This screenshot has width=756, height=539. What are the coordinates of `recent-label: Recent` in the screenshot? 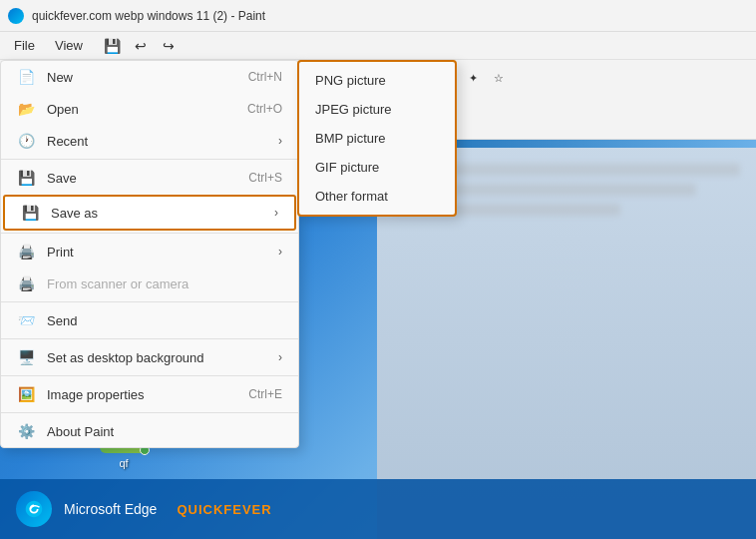 It's located at (157, 142).